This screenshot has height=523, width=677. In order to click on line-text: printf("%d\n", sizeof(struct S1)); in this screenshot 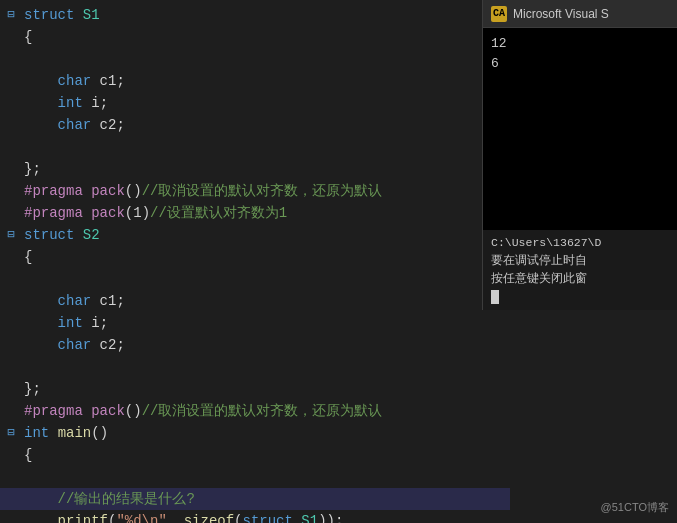, I will do `click(265, 516)`.